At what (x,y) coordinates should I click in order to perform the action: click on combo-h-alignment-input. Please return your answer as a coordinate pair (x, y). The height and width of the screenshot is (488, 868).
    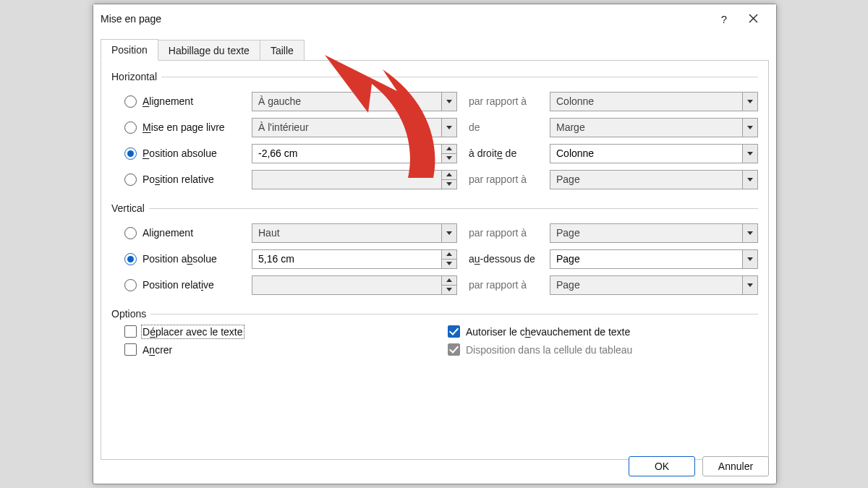
    Looking at the image, I should click on (346, 101).